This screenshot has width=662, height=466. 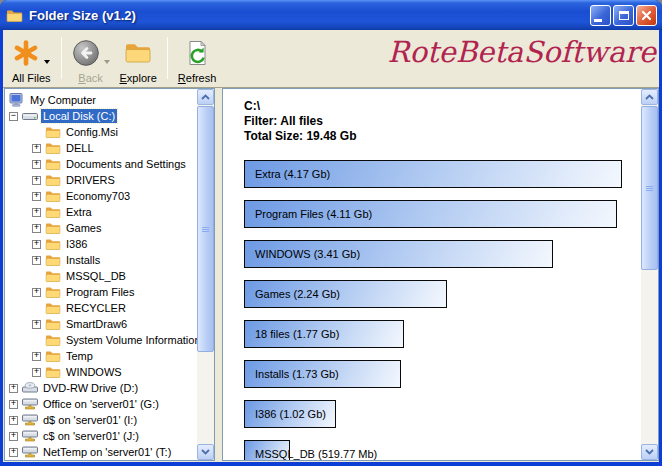 I want to click on tree-item-label: SmartDraw6, so click(x=96, y=324).